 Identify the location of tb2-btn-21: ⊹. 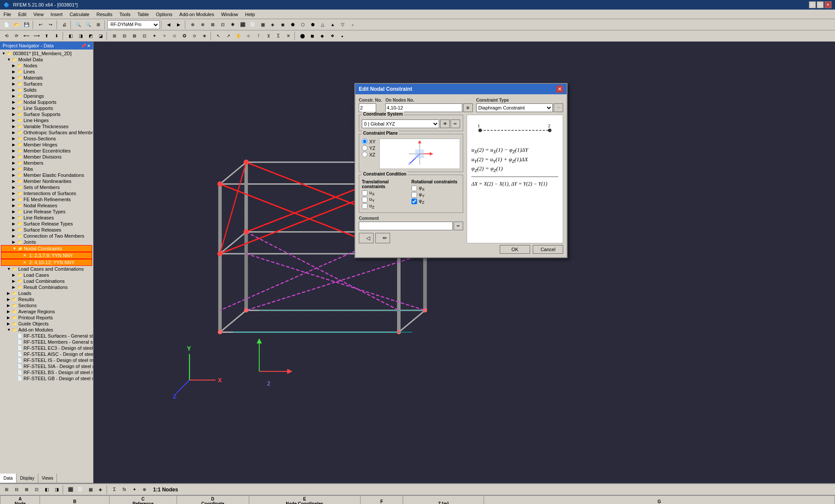
(248, 36).